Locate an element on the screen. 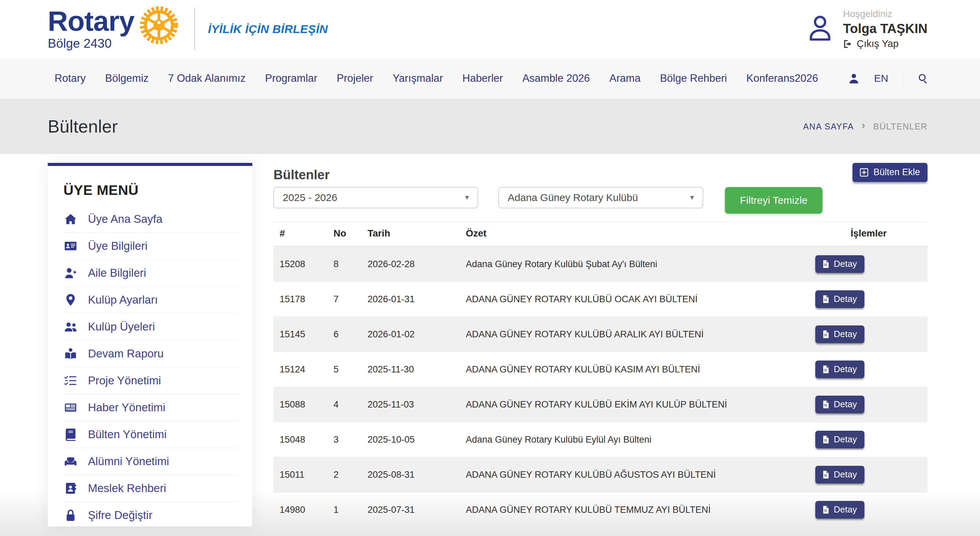 The image size is (980, 536). sidebar-item-aile-bilgileri: Aile Bilgileri is located at coordinates (151, 273).